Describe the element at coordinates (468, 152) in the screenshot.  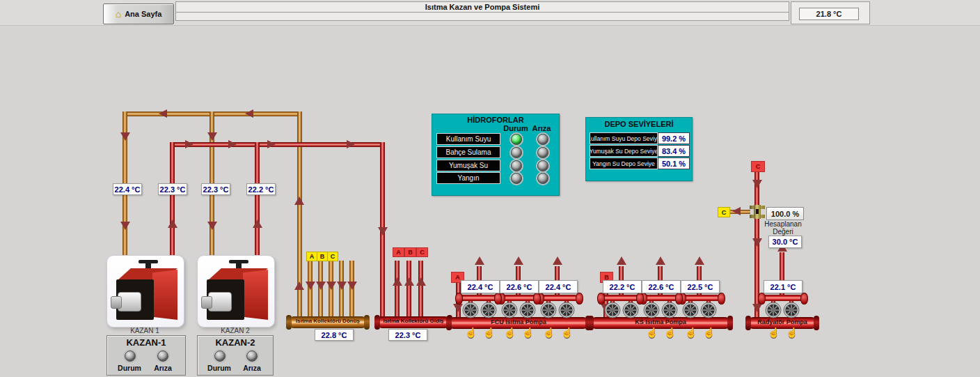
I see `hidrofor-row-bahce-sulama: Bahçe Sulama` at that location.